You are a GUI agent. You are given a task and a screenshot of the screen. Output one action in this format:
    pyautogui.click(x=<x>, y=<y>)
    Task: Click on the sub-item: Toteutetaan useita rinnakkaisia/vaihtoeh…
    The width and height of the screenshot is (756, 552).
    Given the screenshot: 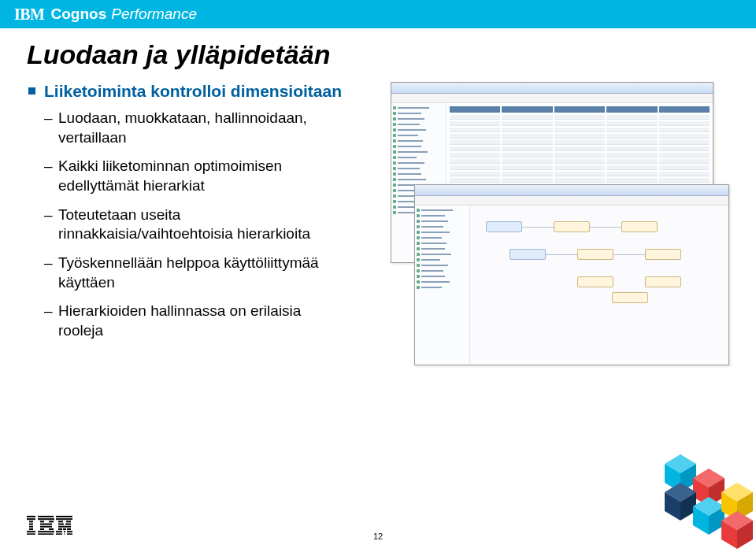 What is the action you would take?
    pyautogui.click(x=194, y=225)
    